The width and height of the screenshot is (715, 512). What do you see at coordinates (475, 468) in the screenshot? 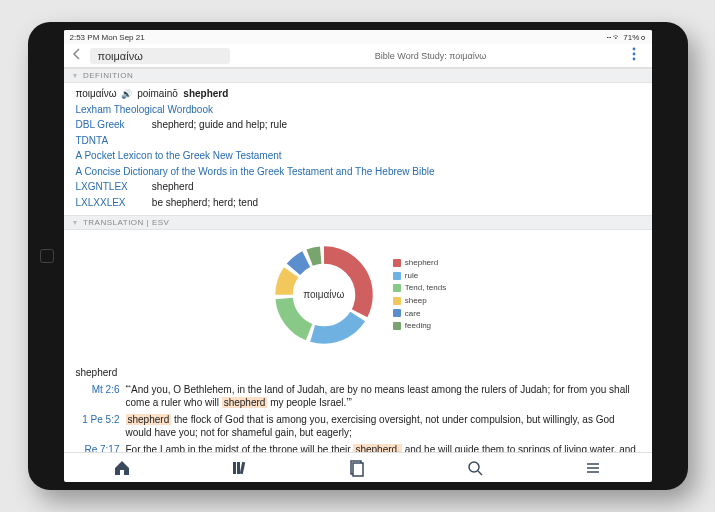
I see `tab-search` at bounding box center [475, 468].